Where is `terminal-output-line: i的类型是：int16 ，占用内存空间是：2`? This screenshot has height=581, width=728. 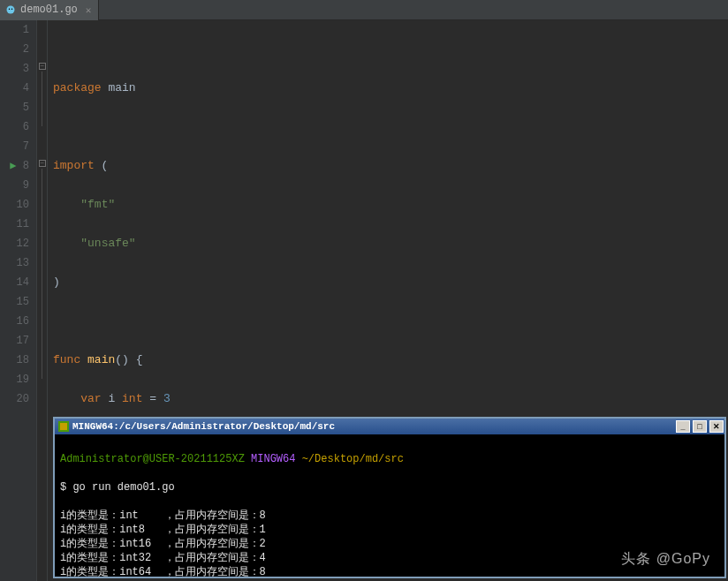
terminal-output-line: i的类型是：int16 ，占用内存空间是：2 is located at coordinates (390, 544).